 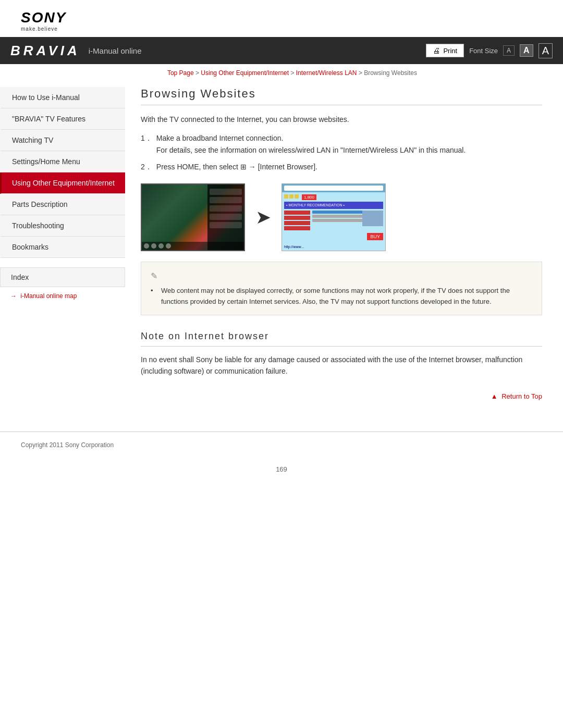 What do you see at coordinates (63, 119) in the screenshot?
I see `sidebar-item-bravia-tv-features: "BRAVIA" TV Features` at bounding box center [63, 119].